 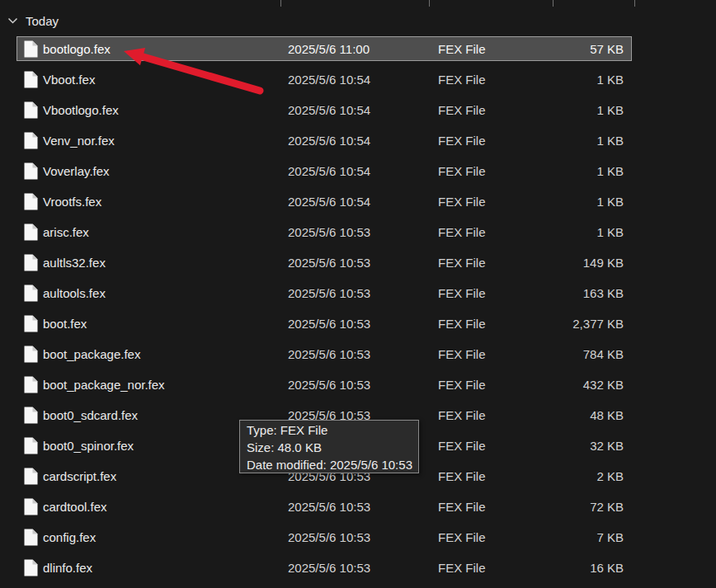 I want to click on file-name-cell: boot.fex, so click(x=156, y=323).